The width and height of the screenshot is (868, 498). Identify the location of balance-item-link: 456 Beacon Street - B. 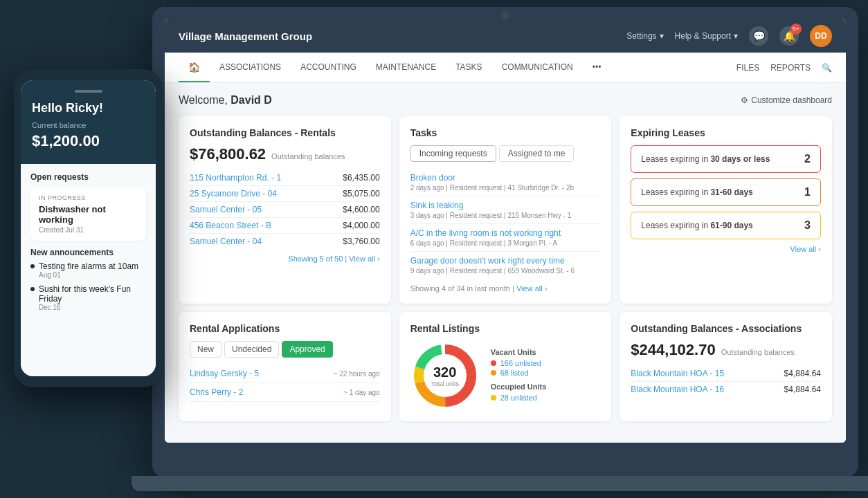
(230, 225).